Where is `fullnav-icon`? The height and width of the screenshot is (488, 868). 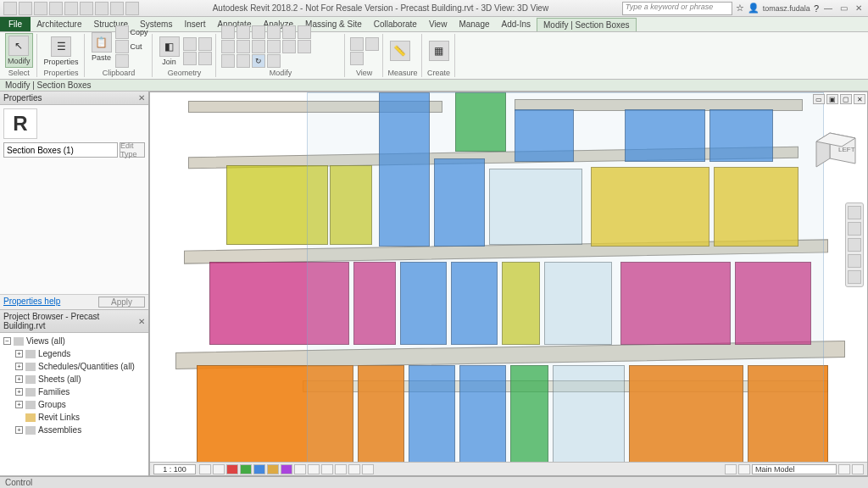
fullnav-icon is located at coordinates (854, 213).